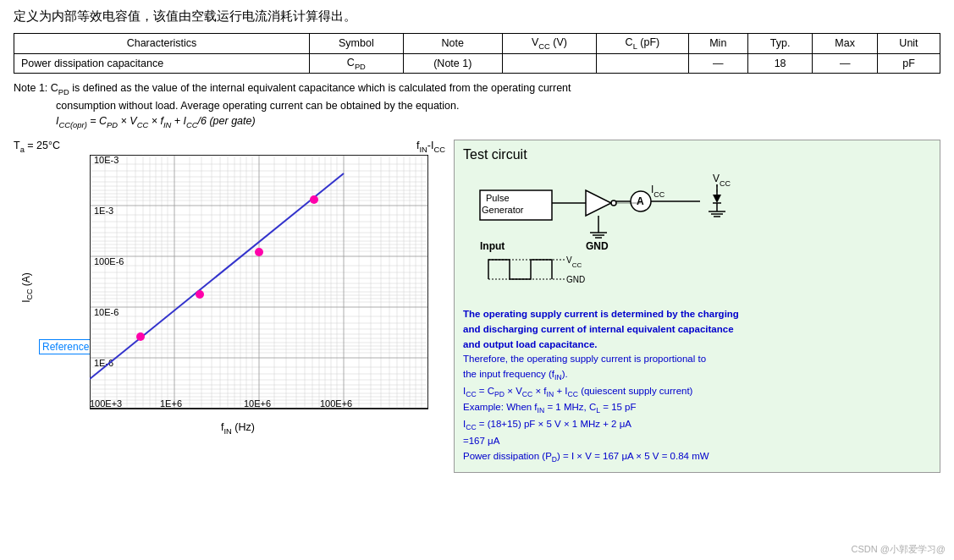  I want to click on svg-text: Input, so click(493, 246).